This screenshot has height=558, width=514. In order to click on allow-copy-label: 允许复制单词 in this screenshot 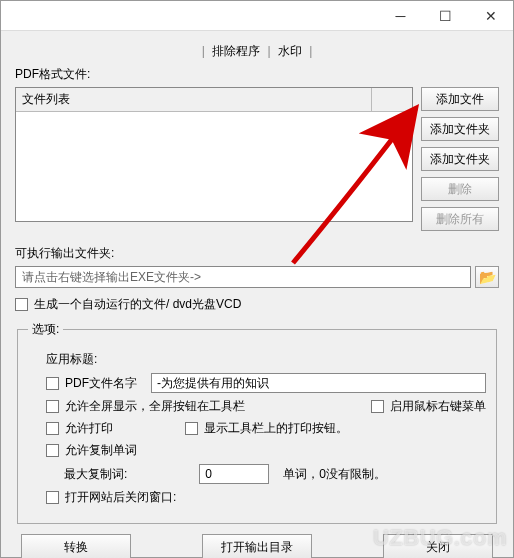, I will do `click(101, 450)`.